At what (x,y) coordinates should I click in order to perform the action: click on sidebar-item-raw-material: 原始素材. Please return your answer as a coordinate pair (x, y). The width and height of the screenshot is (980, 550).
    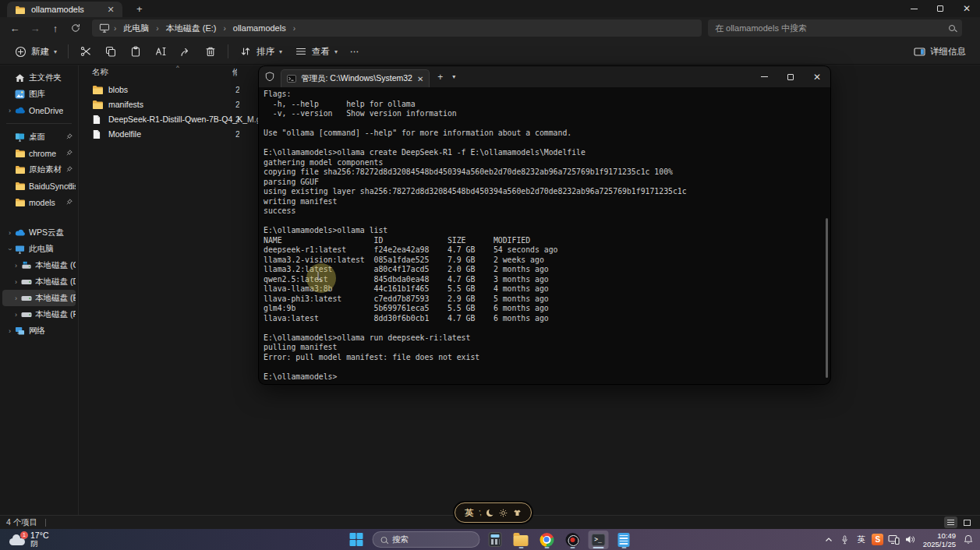
    Looking at the image, I should click on (39, 170).